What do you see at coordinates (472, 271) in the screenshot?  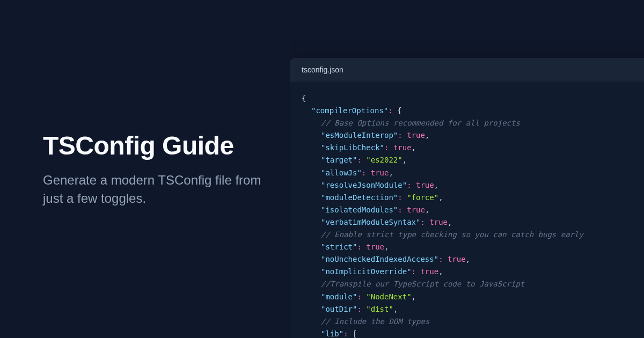 I see `code-line: "noImplicitOverride": true,` at bounding box center [472, 271].